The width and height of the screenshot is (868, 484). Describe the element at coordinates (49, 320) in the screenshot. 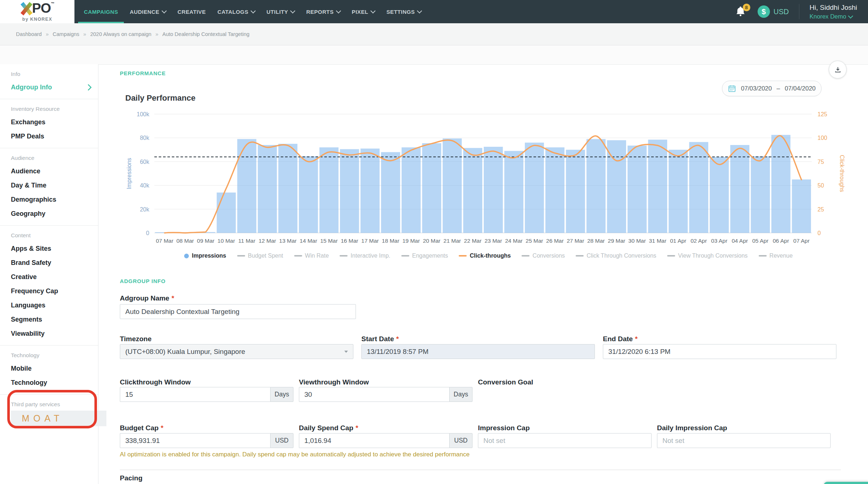

I see `sidebar-item-segments: Segments` at that location.